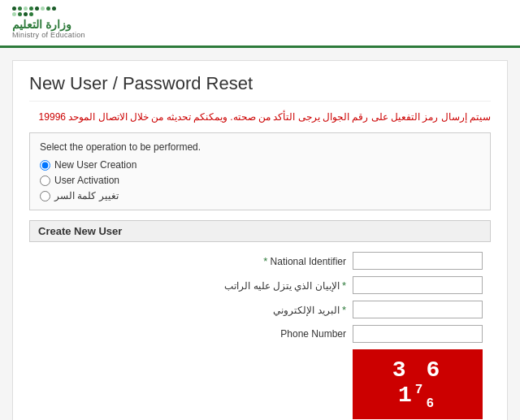  What do you see at coordinates (260, 196) in the screenshot?
I see `radio-item-password: تغيير كلمة السر` at bounding box center [260, 196].